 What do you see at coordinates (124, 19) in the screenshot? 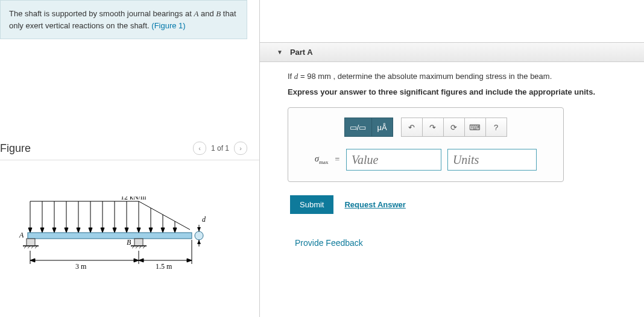
I see `problem-intro: The shaft is supported by smooth journal…` at bounding box center [124, 19].